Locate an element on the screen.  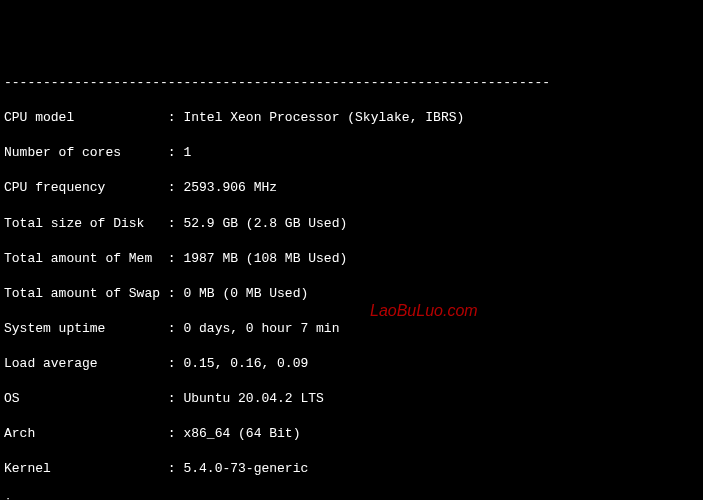
sysinfo-row: ip : is located at coordinates (352, 498).